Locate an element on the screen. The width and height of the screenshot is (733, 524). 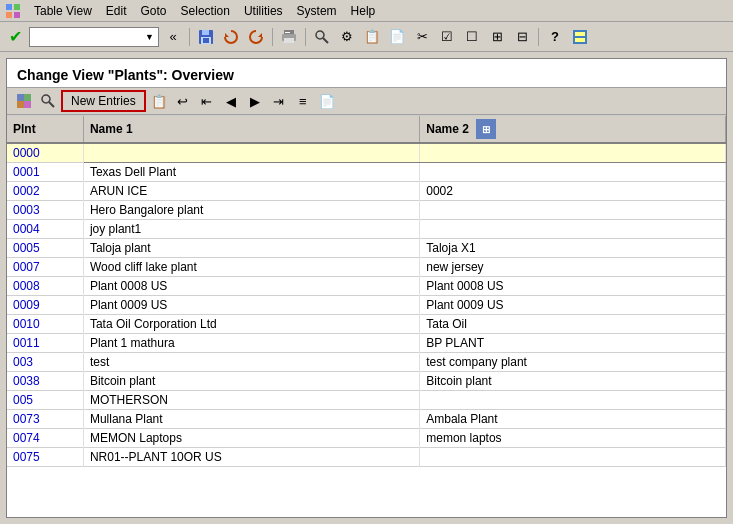
table-row: 003testtest company plant is located at coordinates (366, 362).